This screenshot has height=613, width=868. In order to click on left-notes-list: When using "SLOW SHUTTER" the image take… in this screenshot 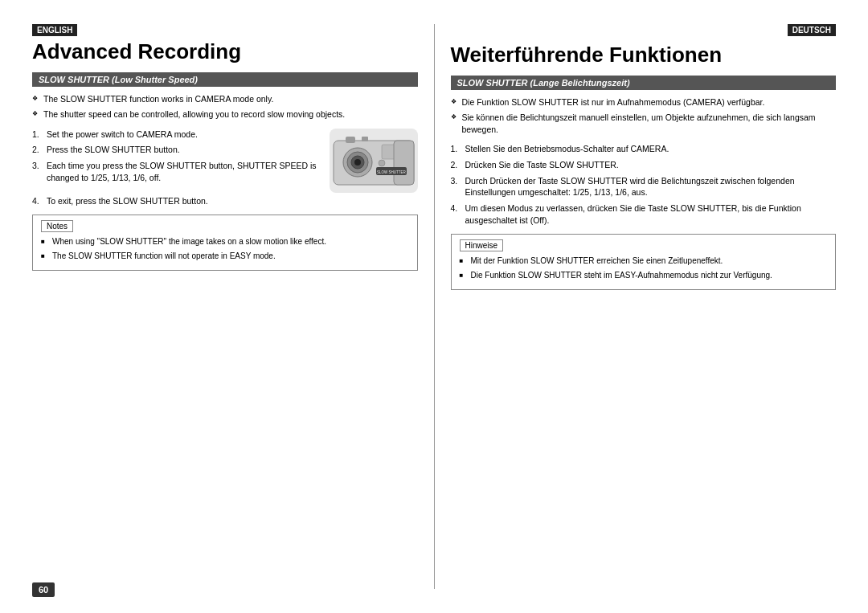, I will do `click(225, 249)`.